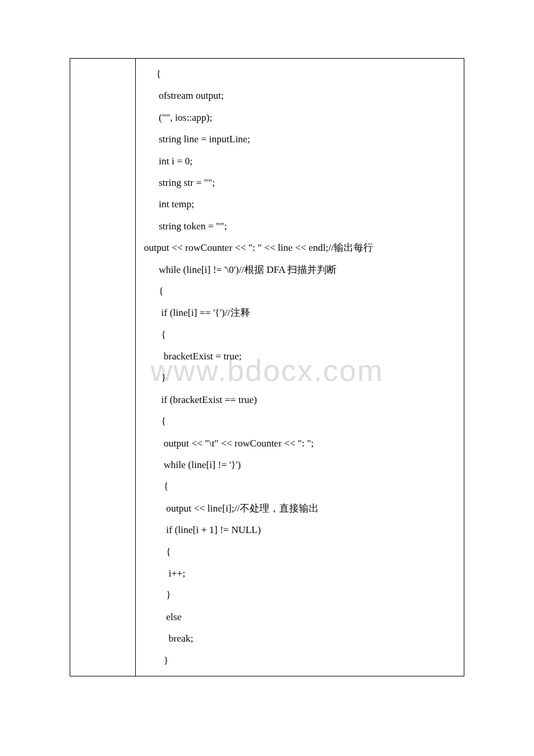 The width and height of the screenshot is (534, 756). I want to click on code-line: if (line[i] == '{')//注释, so click(300, 312).